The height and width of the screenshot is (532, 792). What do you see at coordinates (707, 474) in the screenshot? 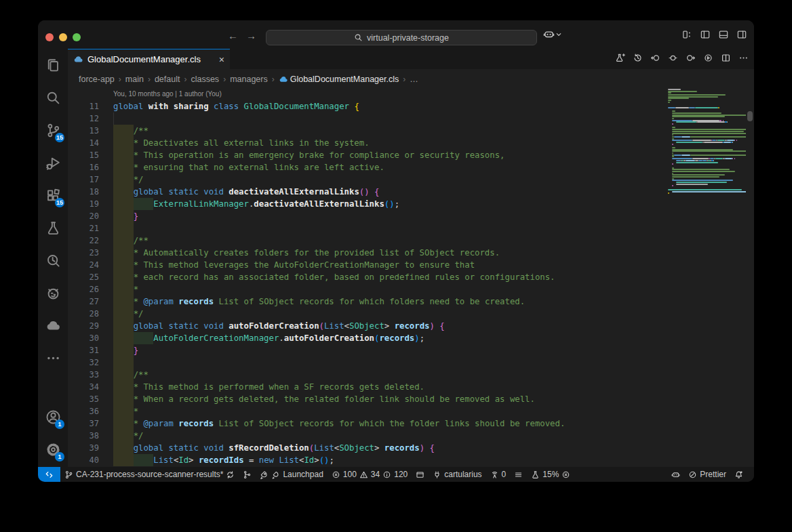
I see `status-prettier: Prettier` at bounding box center [707, 474].